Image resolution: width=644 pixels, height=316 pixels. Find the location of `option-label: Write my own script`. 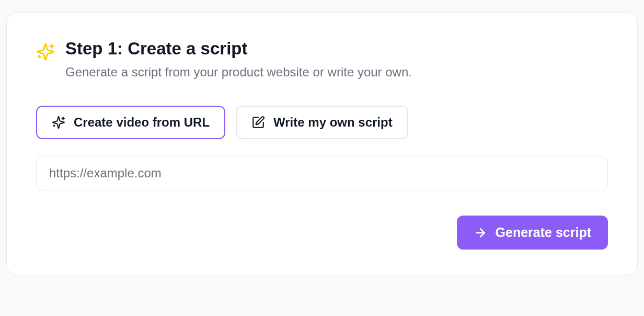

option-label: Write my own script is located at coordinates (333, 122).